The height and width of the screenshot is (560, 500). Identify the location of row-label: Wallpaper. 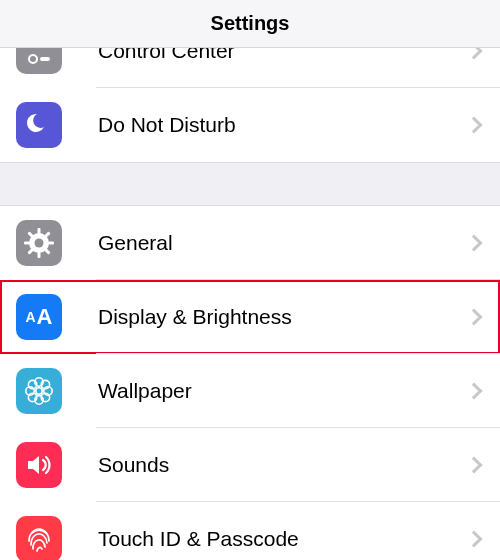
(283, 391).